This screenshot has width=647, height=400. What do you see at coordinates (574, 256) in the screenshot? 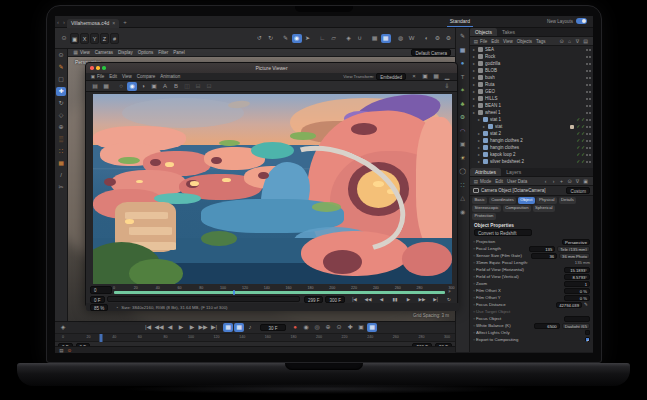
I see `attr-extra-dropdown: 36 mm Photo` at bounding box center [574, 256].